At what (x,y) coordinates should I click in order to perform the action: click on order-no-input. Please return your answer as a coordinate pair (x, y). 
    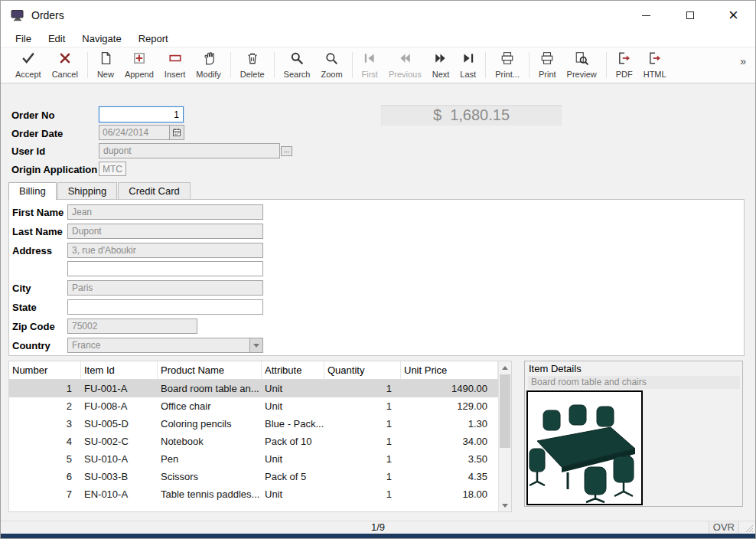
    Looking at the image, I should click on (141, 115).